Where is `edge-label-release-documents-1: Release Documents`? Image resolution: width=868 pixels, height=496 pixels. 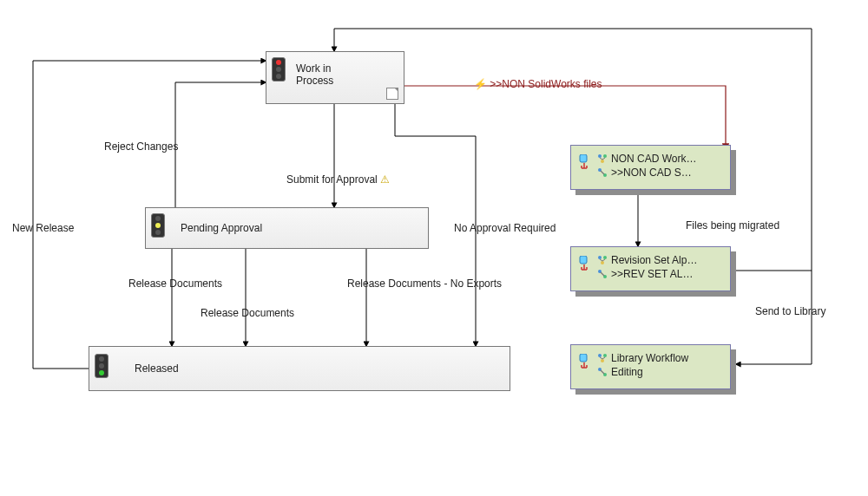
edge-label-release-documents-1: Release Documents is located at coordinates (175, 284).